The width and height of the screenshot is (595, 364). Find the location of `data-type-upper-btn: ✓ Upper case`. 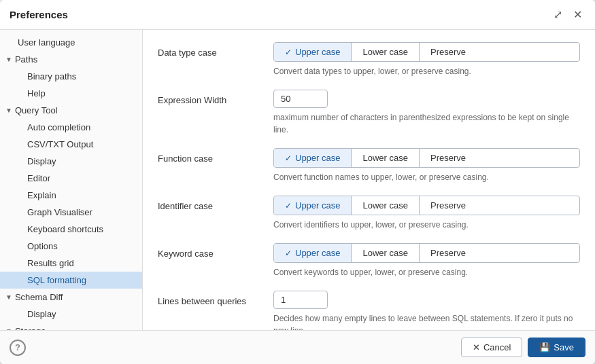

data-type-upper-btn: ✓ Upper case is located at coordinates (313, 52).